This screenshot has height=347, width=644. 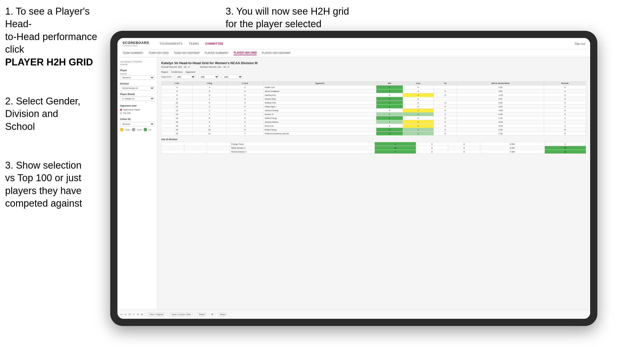 I want to click on out-table-cell: Foreign Team, so click(x=302, y=144).